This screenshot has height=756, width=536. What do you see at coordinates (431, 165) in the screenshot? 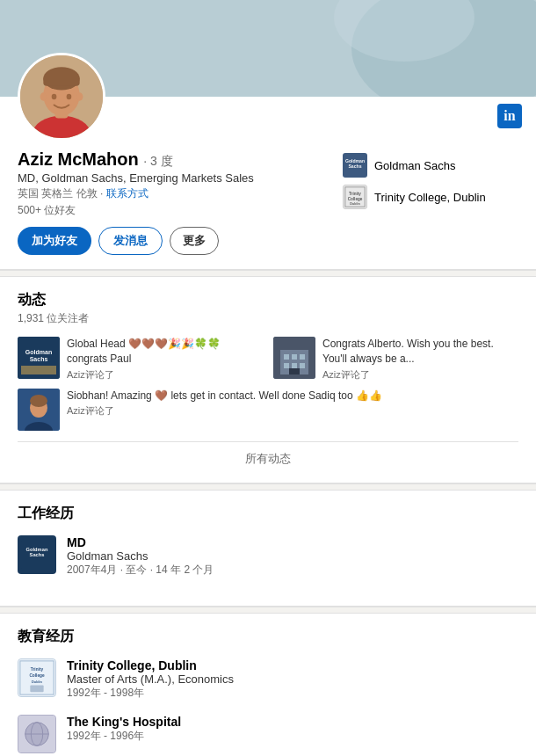
I see `company-gs: Goldman Sachs Goldman Sachs` at bounding box center [431, 165].